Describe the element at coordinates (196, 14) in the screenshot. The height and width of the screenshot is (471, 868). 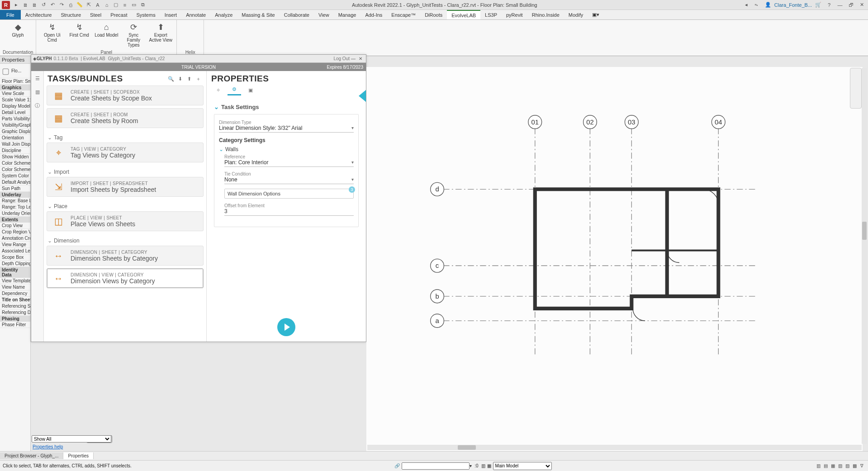
I see `tab-annotate: Annotate` at that location.